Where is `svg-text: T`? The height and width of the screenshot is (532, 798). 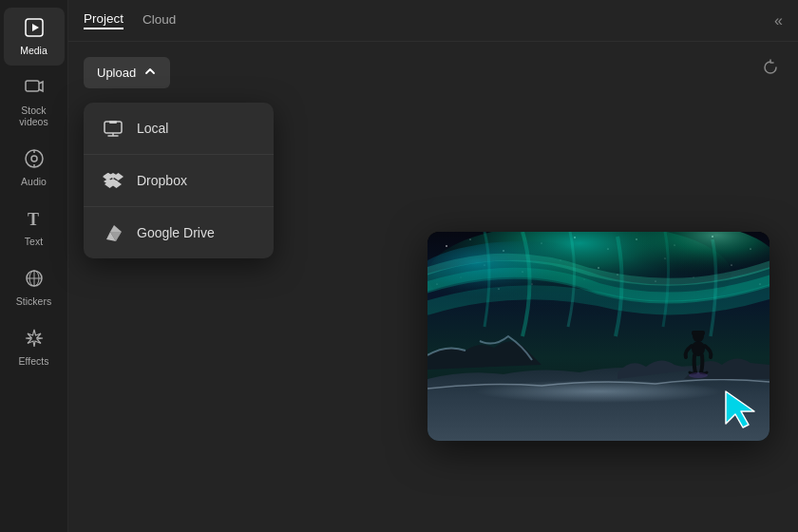 svg-text: T is located at coordinates (33, 219).